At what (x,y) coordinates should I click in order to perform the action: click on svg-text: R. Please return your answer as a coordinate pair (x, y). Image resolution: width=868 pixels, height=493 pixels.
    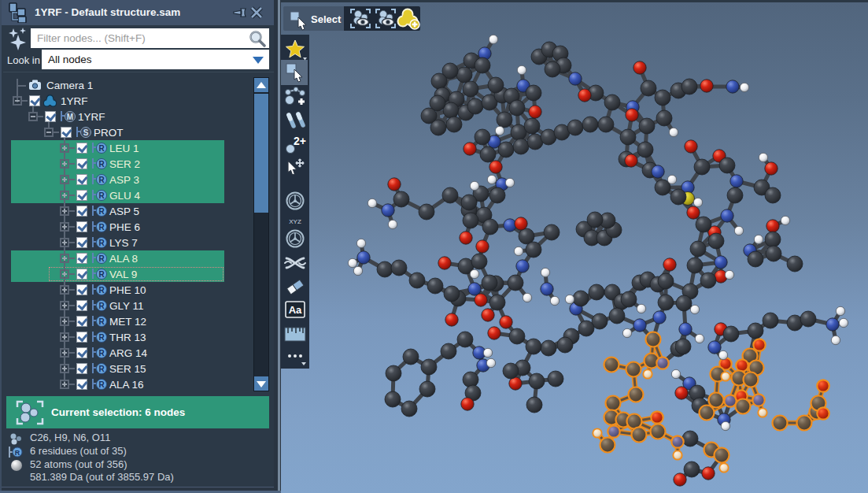
    Looking at the image, I should click on (17, 453).